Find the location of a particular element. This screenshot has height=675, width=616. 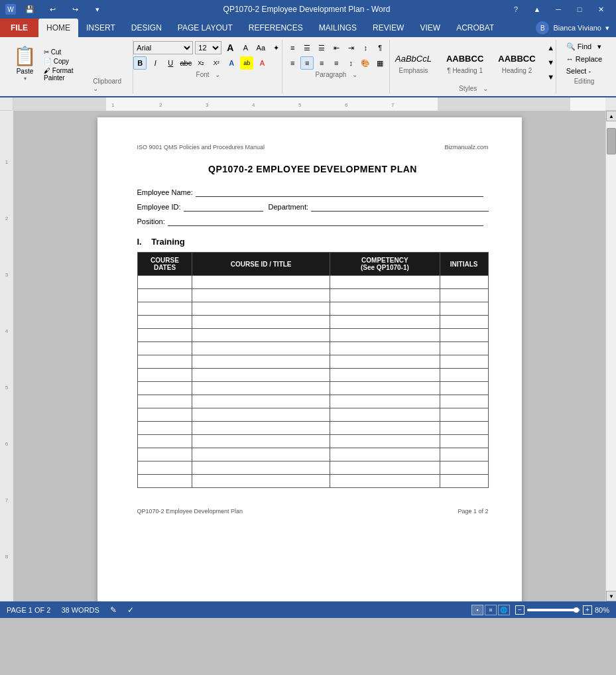

employee-id-line is located at coordinates (223, 207).